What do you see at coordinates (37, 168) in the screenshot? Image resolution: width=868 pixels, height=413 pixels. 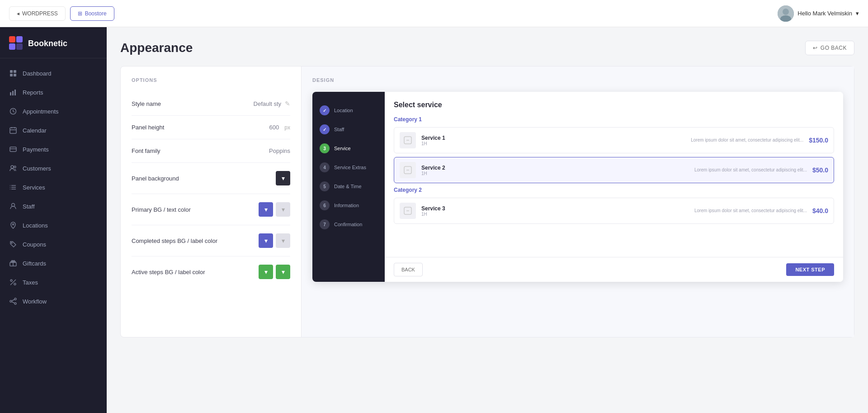 I see `sidebar-item-label: Customers` at bounding box center [37, 168].